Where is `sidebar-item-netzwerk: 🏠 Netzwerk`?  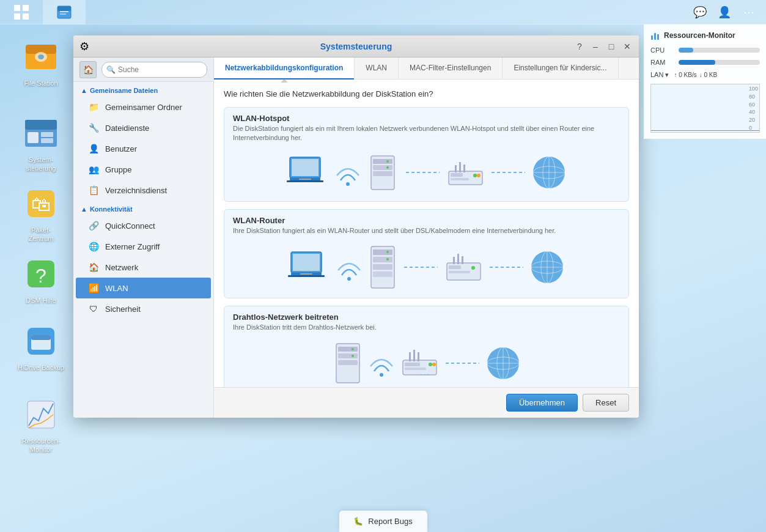
sidebar-item-netzwerk: 🏠 Netzwerk is located at coordinates (143, 267).